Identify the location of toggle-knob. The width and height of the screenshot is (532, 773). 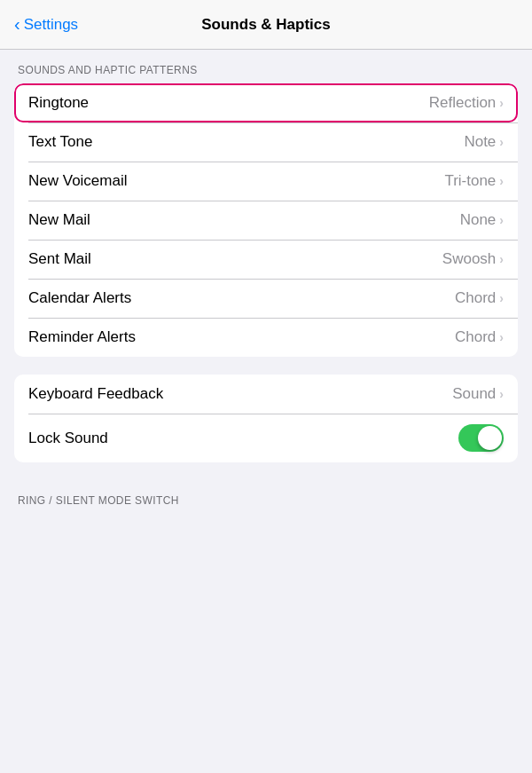
(489, 438).